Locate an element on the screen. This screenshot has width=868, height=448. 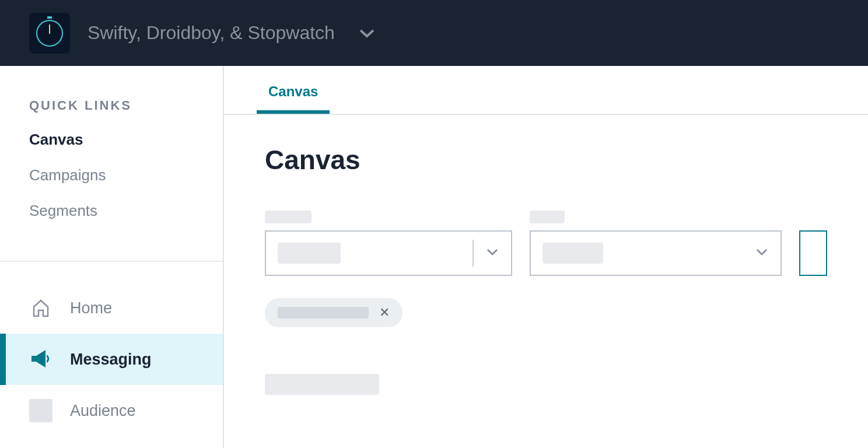
nav-item-home: Home is located at coordinates (111, 308).